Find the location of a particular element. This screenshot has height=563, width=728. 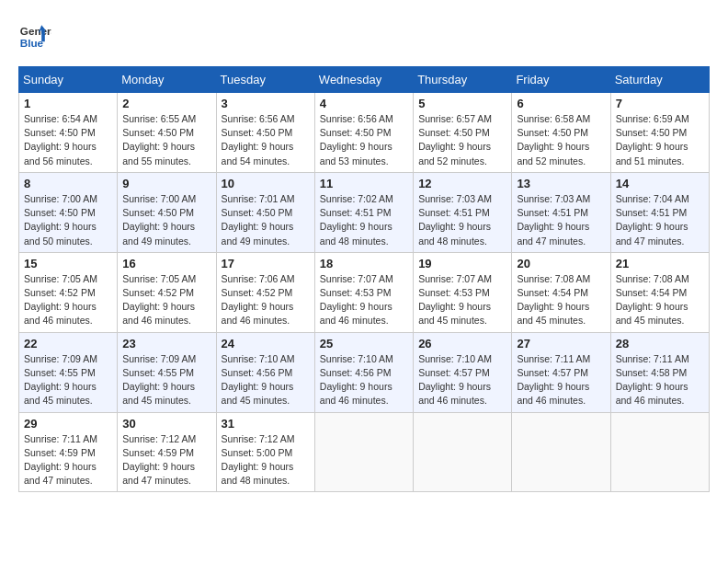

day-info: Sunrise: 6:55 AMSunset: 4:50 PMDaylight:… is located at coordinates (166, 140).